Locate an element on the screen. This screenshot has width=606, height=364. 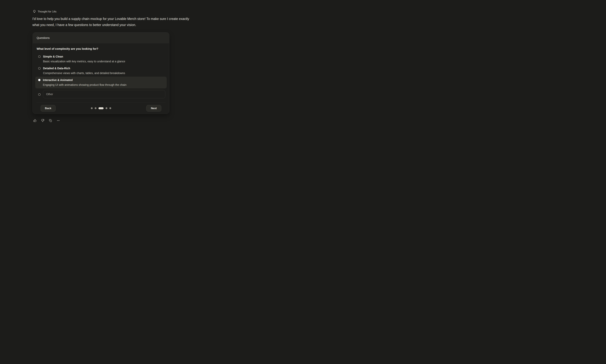
more-options-icon is located at coordinates (58, 121).